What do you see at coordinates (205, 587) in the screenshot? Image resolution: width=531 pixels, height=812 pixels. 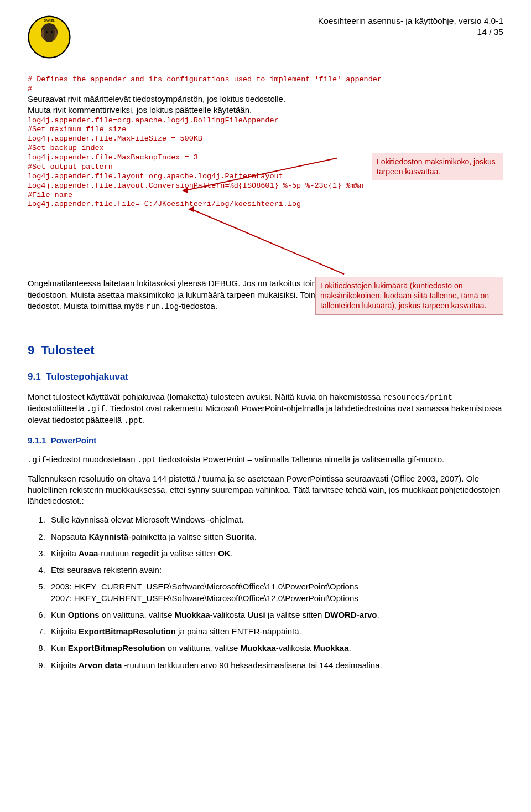 I see `text: 2003: HKEY_CURRENT_USER\Software\Microso…` at bounding box center [205, 587].